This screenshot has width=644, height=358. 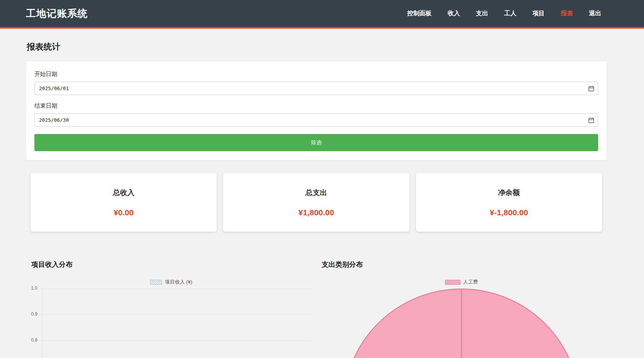 What do you see at coordinates (174, 264) in the screenshot?
I see `income-chart-title: 项目收入分布` at bounding box center [174, 264].